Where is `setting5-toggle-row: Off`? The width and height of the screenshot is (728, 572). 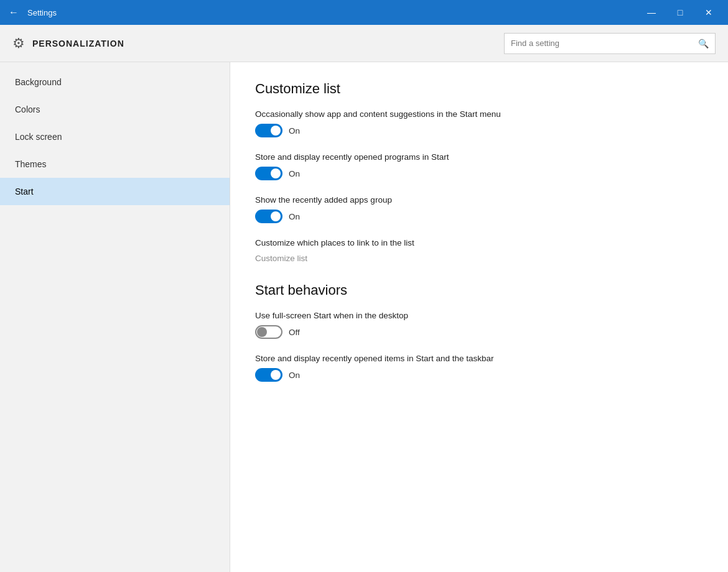
setting5-toggle-row: Off is located at coordinates (479, 332).